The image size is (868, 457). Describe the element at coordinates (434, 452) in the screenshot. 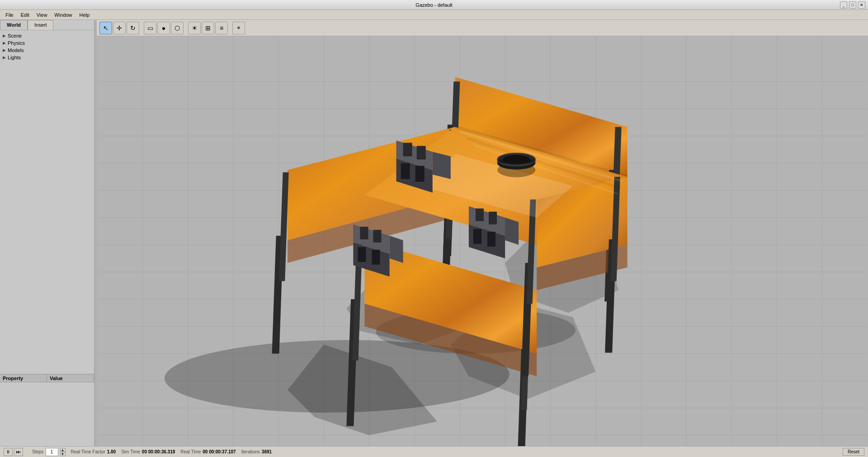

I see `status-bar: ⏸ ⏭ Steps ▲ ▼ Real Time Factor 1.00 Sim …` at that location.